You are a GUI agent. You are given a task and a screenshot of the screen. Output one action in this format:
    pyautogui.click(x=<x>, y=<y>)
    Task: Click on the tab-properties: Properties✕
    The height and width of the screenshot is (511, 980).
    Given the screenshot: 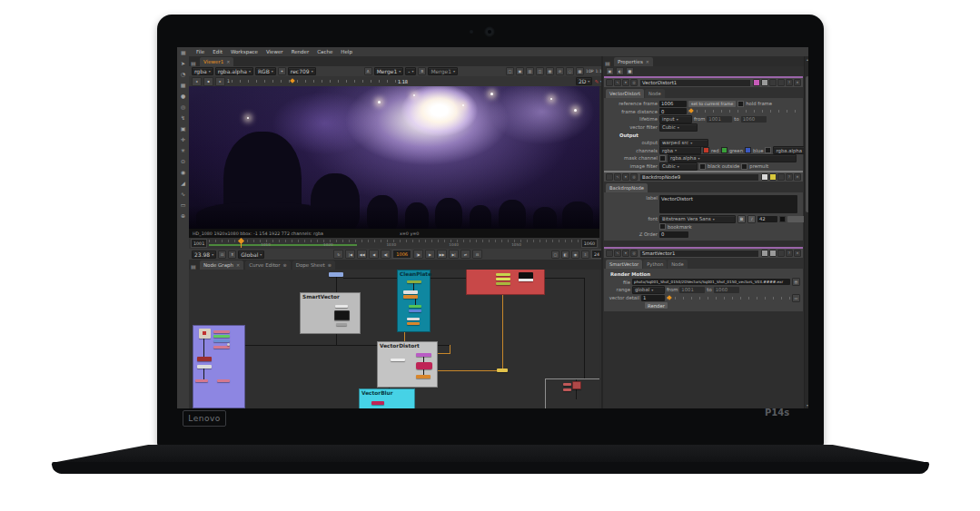 What is the action you would take?
    pyautogui.click(x=634, y=62)
    